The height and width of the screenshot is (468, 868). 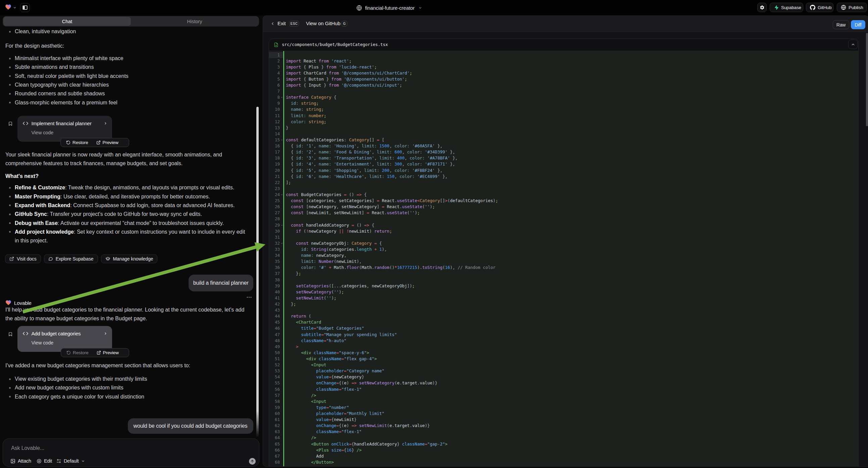 What do you see at coordinates (762, 7) in the screenshot?
I see `settings-button` at bounding box center [762, 7].